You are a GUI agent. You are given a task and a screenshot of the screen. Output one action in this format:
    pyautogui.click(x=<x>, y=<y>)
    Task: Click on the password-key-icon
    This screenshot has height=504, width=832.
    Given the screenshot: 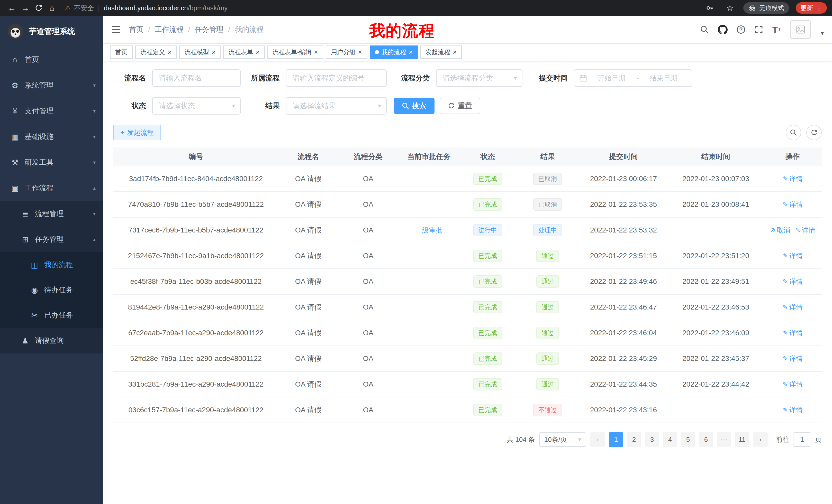 What is the action you would take?
    pyautogui.click(x=710, y=8)
    